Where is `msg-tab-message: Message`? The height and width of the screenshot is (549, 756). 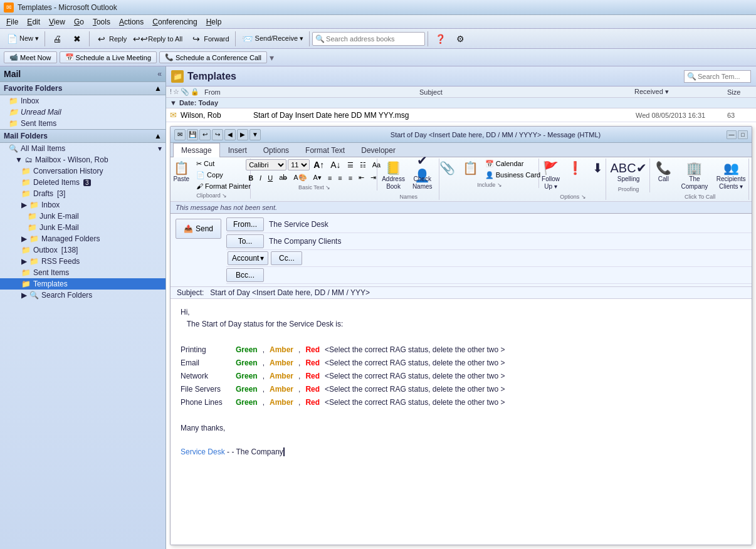 msg-tab-message: Message is located at coordinates (197, 150).